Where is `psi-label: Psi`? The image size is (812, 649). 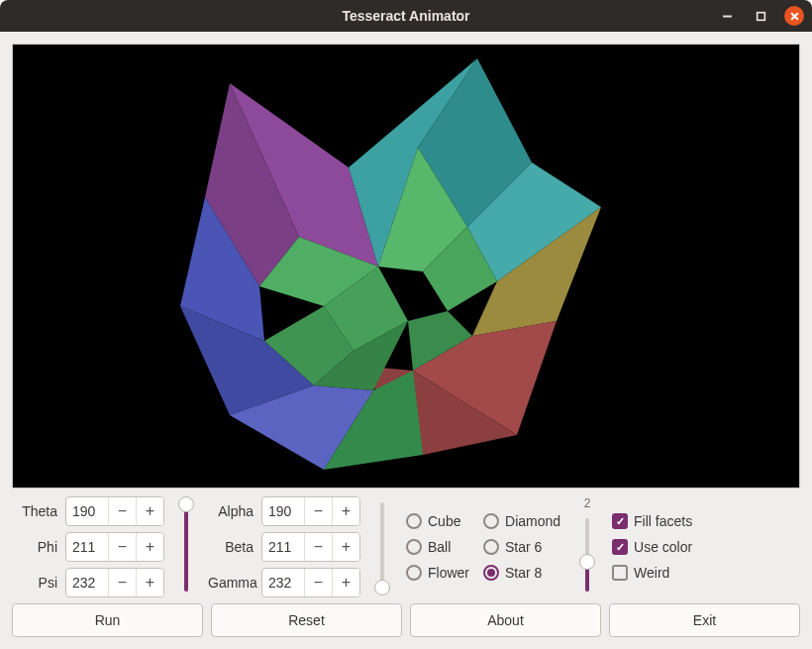
psi-label: Psi is located at coordinates (37, 583).